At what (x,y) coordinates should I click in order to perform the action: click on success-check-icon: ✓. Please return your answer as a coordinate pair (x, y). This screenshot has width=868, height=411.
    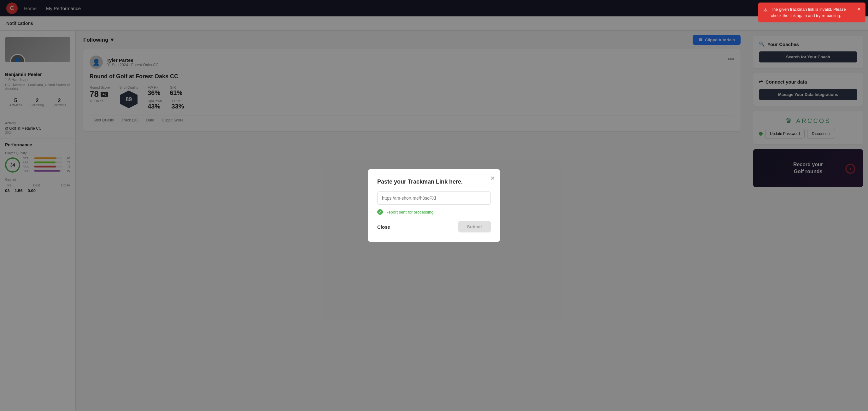
    Looking at the image, I should click on (380, 212).